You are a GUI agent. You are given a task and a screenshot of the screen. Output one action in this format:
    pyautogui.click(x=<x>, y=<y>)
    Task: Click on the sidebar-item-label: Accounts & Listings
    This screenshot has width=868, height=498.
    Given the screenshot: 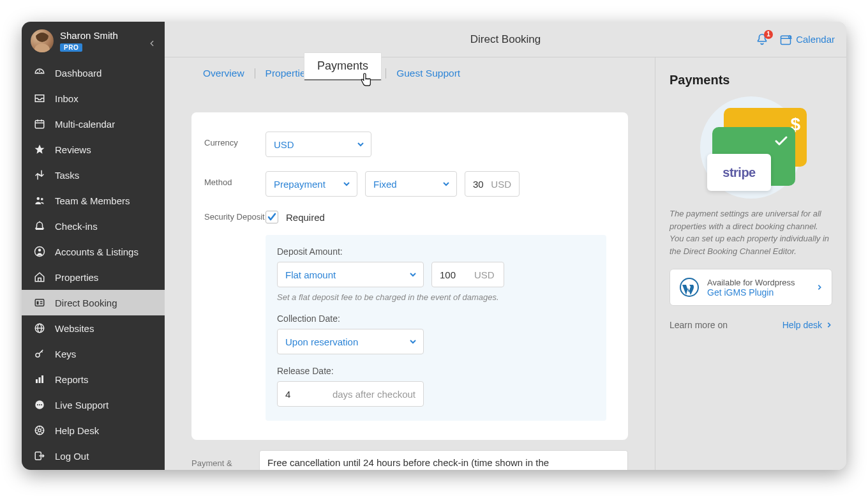 What is the action you would take?
    pyautogui.click(x=97, y=252)
    